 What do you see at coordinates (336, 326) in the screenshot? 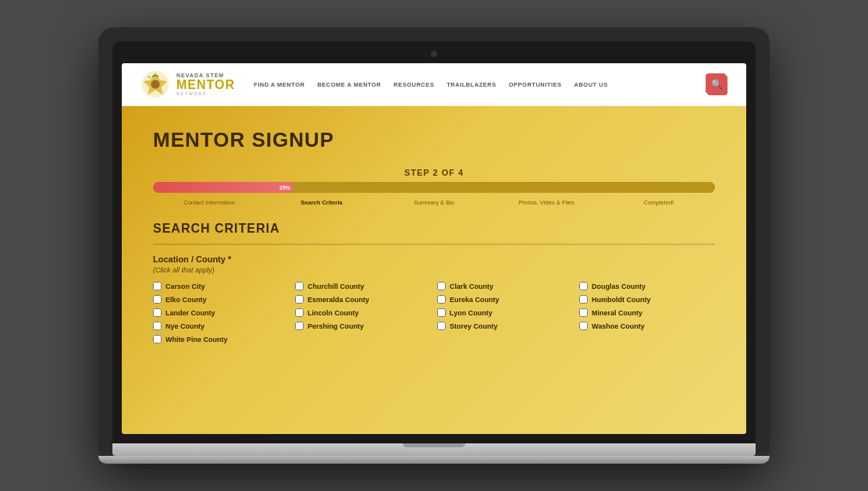
I see `county-label-13: Pershing County` at bounding box center [336, 326].